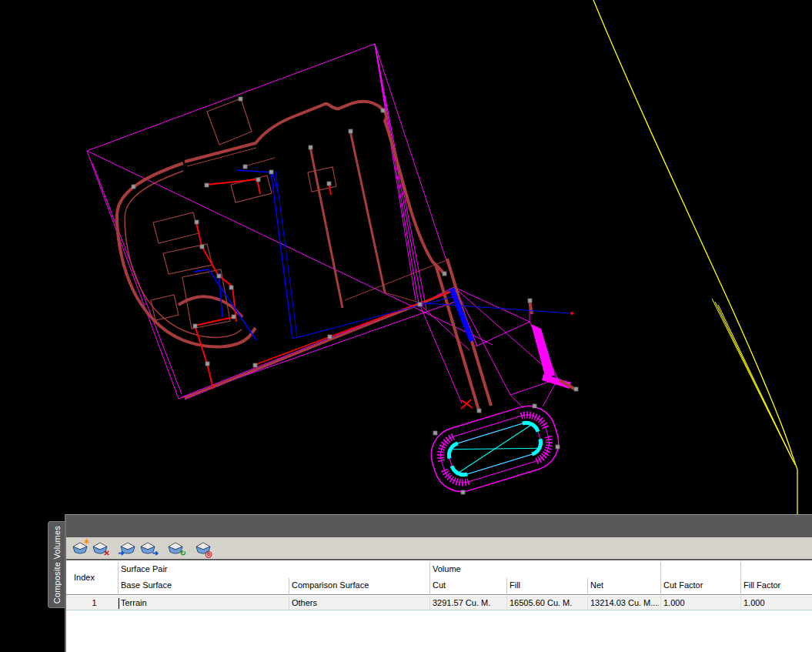 The image size is (812, 652). What do you see at coordinates (175, 548) in the screenshot?
I see `recompute-volumes-button: ↻` at bounding box center [175, 548].